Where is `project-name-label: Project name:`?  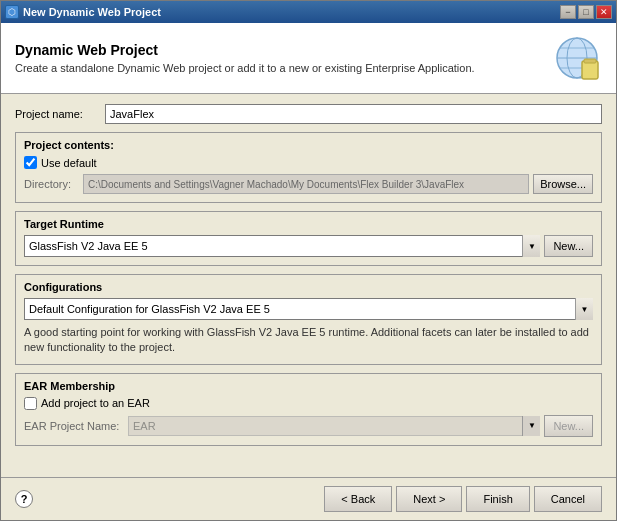 project-name-label: Project name: is located at coordinates (60, 114).